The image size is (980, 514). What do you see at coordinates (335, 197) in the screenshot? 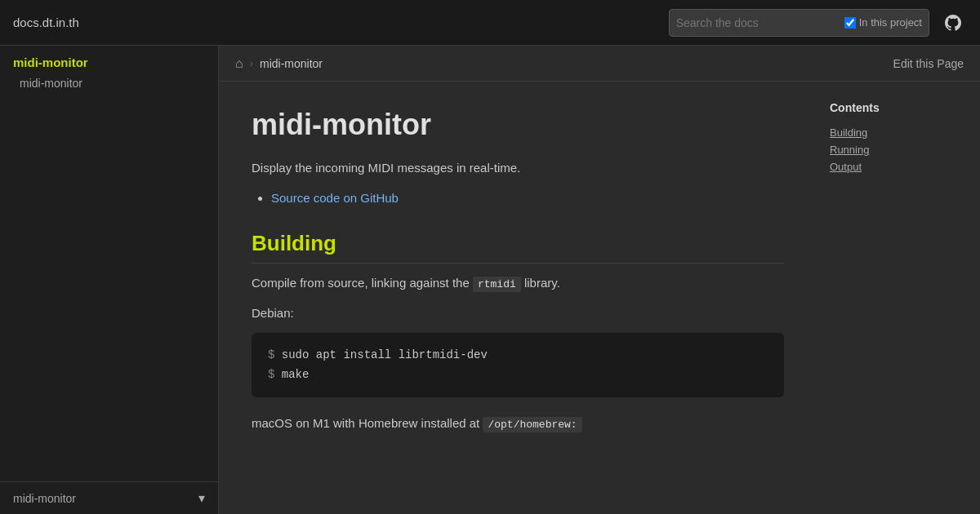
I see `github-link: Source code on GitHub` at bounding box center [335, 197].